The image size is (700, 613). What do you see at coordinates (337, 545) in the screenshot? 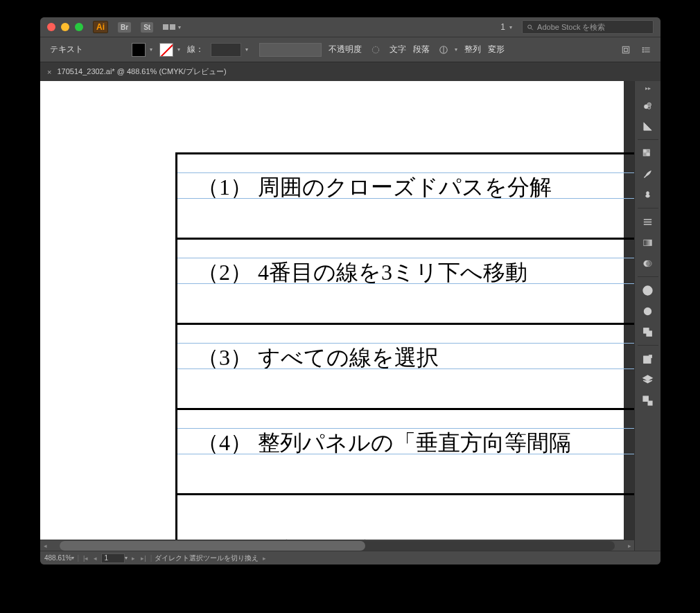
I see `horizontal-scrollbar: ◂ ▸` at bounding box center [337, 545].